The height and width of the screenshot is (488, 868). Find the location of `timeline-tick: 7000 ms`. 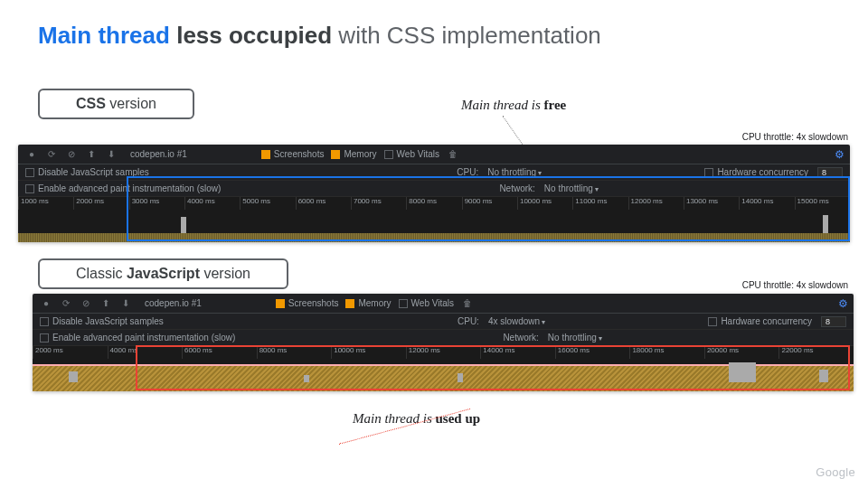

timeline-tick: 7000 ms is located at coordinates (378, 203).